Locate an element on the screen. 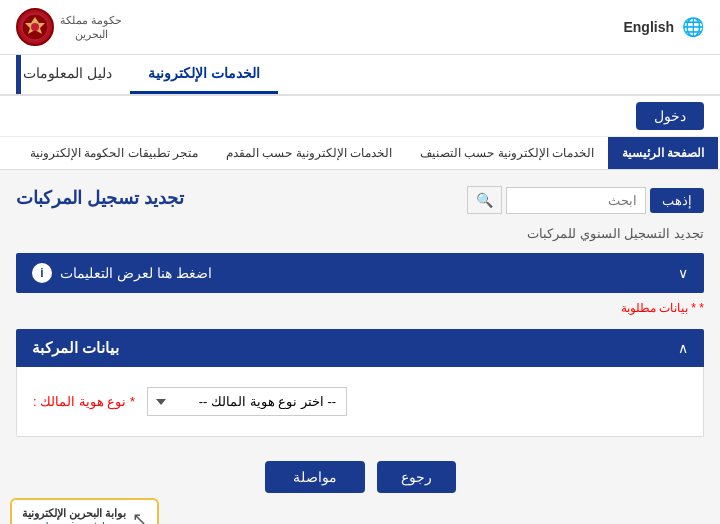 This screenshot has width=720, height=524. search-row: إذهب 🔍 تجديد تسجيل المركبات is located at coordinates (360, 200).